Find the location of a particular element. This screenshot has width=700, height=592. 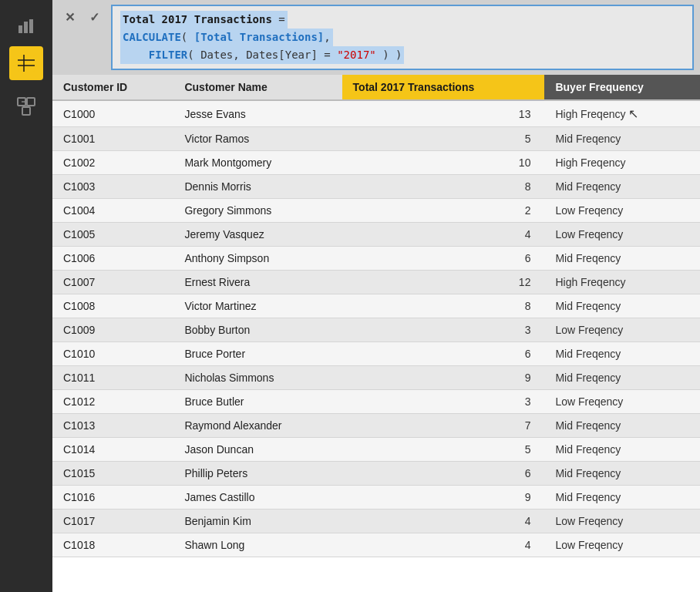

cell-customer-name: Victor Ramos is located at coordinates (257, 139).